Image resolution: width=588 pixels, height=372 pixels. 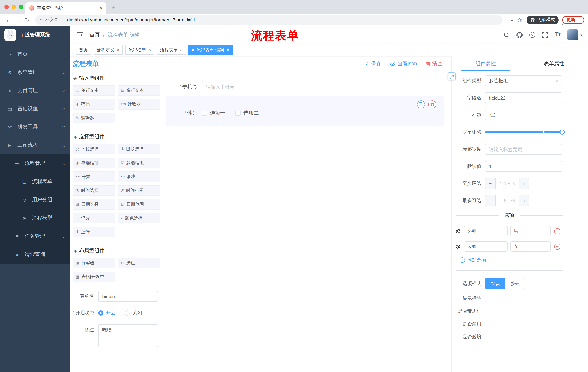 I want to click on password-key-icon, so click(x=510, y=20).